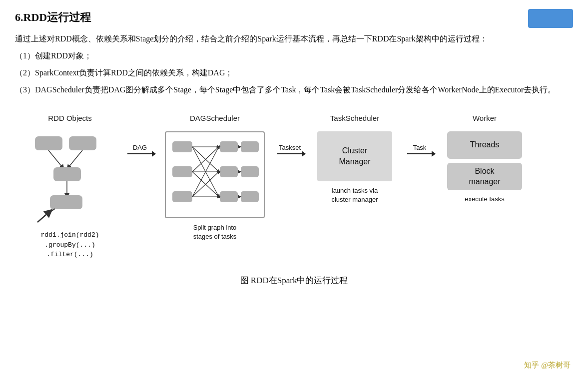 The width and height of the screenshot is (588, 385). I want to click on col2-label: DAGScheduler, so click(215, 118).